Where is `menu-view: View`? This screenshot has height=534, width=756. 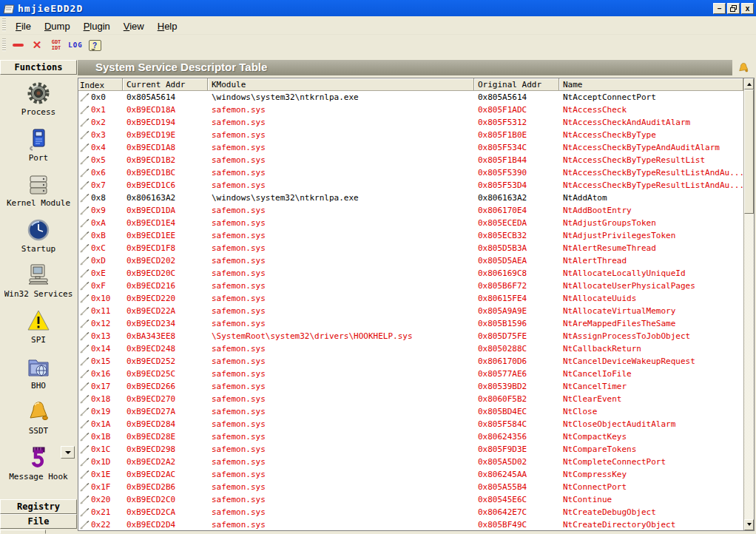
menu-view: View is located at coordinates (134, 27).